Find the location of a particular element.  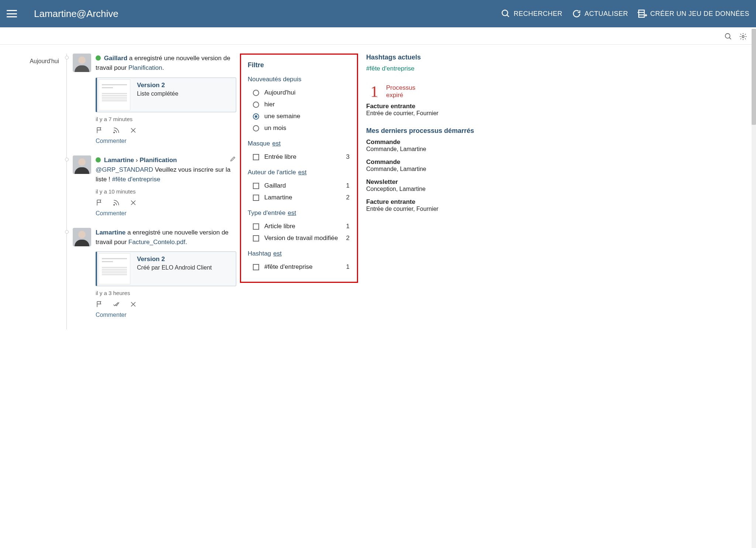

filter-section-label: Hashtagest is located at coordinates (299, 254).